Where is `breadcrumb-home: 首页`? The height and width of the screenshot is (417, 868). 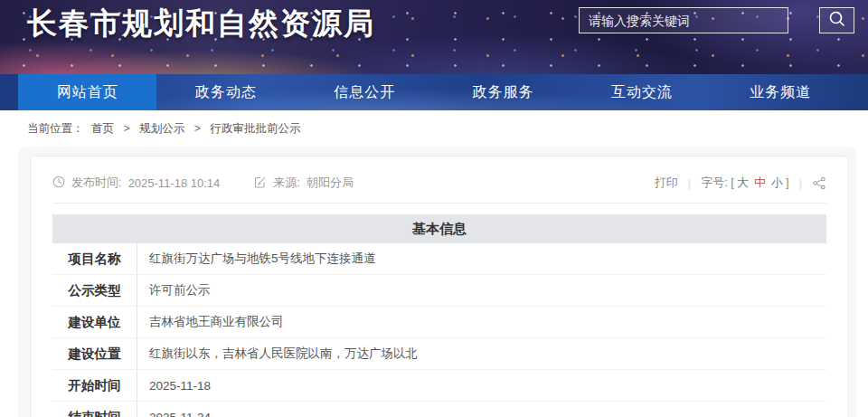 breadcrumb-home: 首页 is located at coordinates (103, 128).